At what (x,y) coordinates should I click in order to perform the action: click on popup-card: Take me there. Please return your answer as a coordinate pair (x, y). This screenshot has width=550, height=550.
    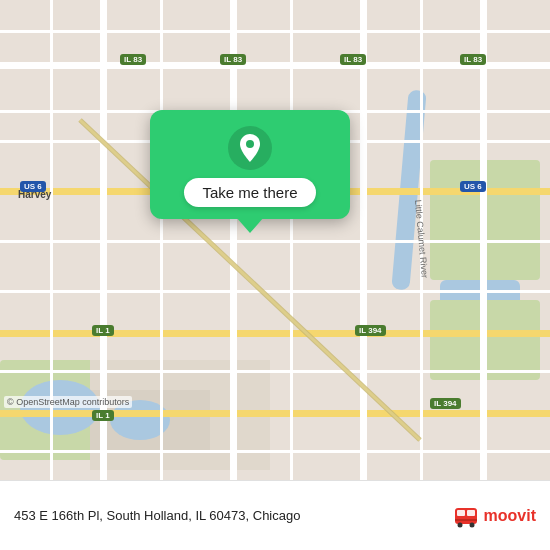
    Looking at the image, I should click on (250, 164).